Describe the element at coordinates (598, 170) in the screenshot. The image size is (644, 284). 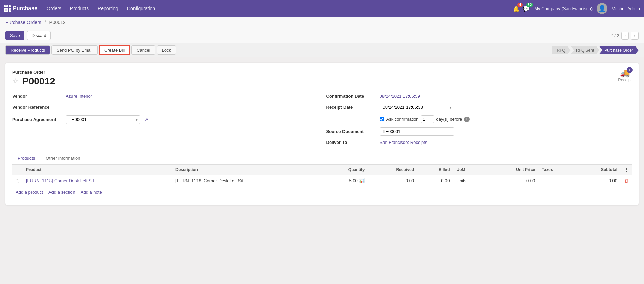
I see `col-subtotal: Subtotal` at that location.